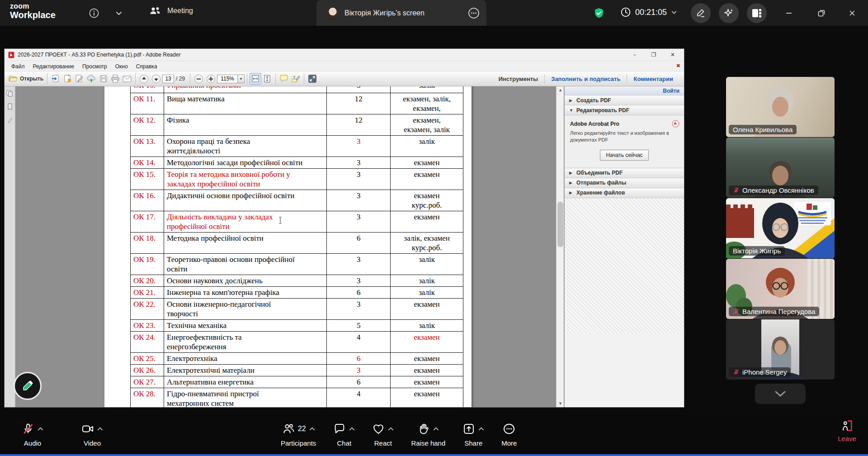 The width and height of the screenshot is (868, 456). What do you see at coordinates (474, 13) in the screenshot?
I see `more-options-icon` at bounding box center [474, 13].